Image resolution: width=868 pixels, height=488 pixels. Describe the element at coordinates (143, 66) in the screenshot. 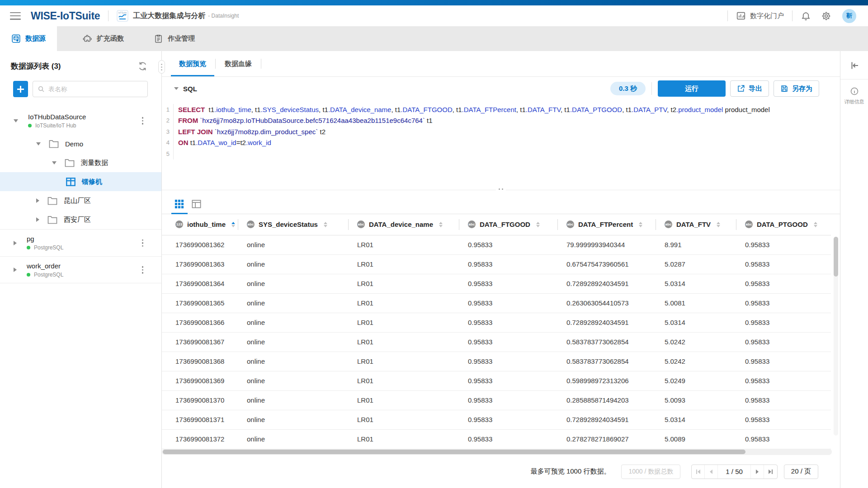

I see `refresh-icon` at that location.